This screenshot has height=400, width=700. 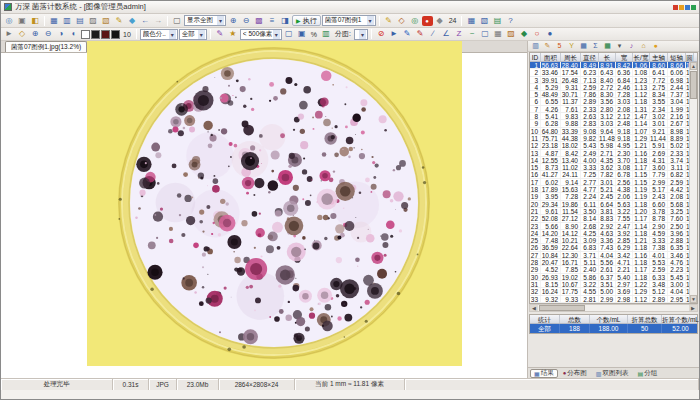 What do you see at coordinates (544, 374) in the screenshot?
I see `panel-tab-结果: ▦结果` at bounding box center [544, 374].